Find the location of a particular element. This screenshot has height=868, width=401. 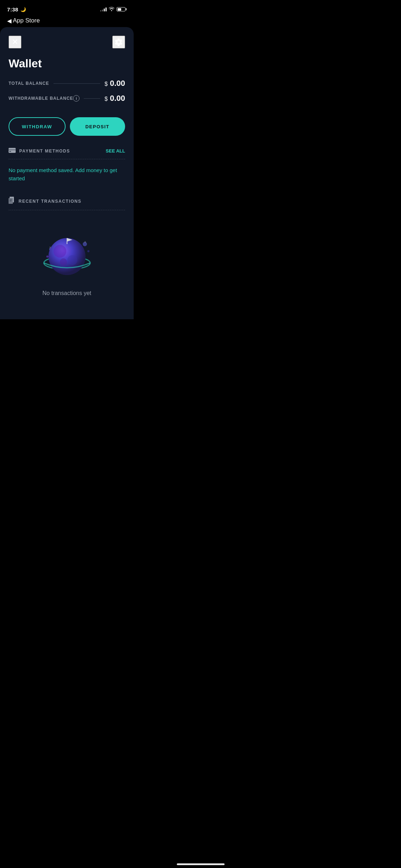

see-all-button: SEE ALL is located at coordinates (115, 151).